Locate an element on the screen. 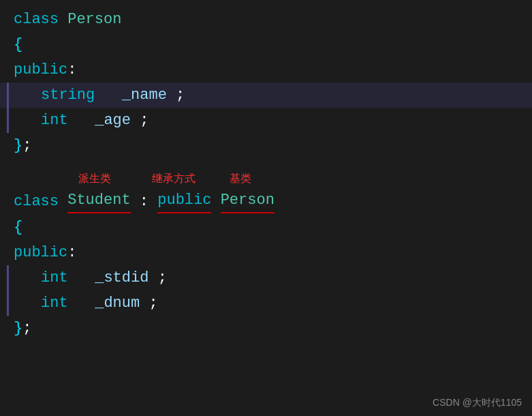  code-line-student: class Student : public Person is located at coordinates (266, 201).